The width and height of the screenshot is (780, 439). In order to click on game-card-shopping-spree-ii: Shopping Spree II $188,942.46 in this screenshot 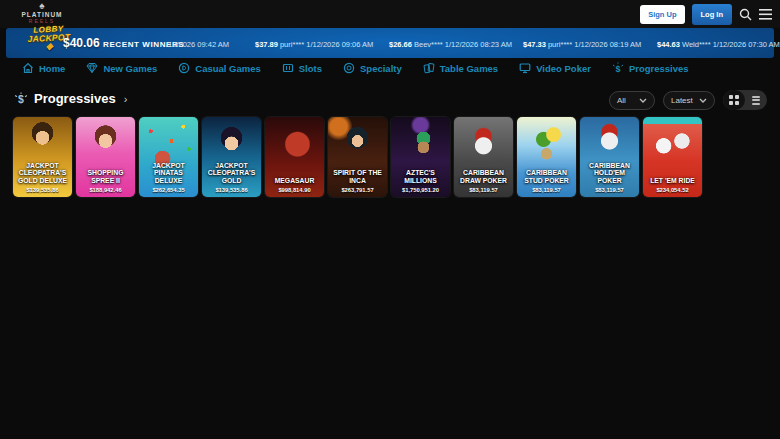, I will do `click(106, 157)`.